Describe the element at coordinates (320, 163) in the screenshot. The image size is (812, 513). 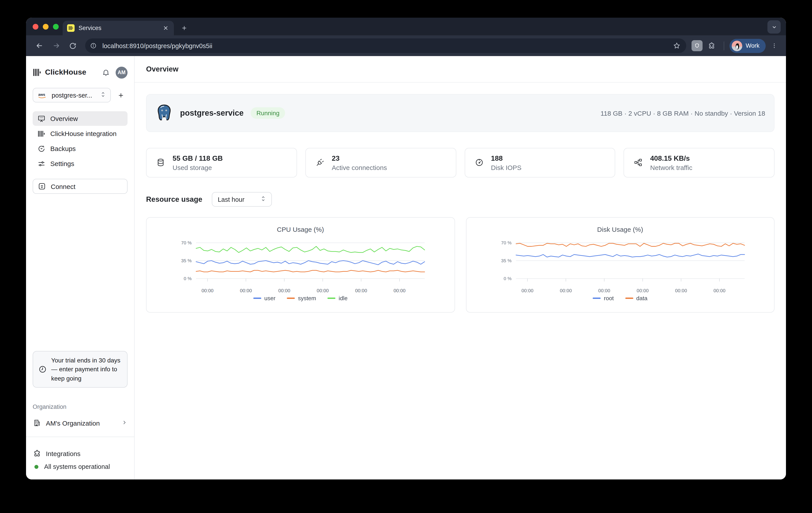
I see `plug-icon` at that location.